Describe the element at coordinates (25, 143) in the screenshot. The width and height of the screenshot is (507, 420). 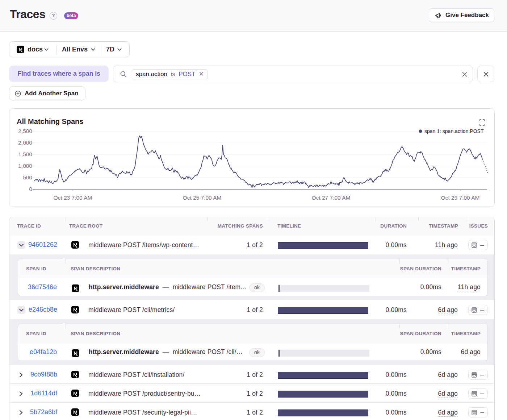
I see `svg-text: 2,000` at that location.